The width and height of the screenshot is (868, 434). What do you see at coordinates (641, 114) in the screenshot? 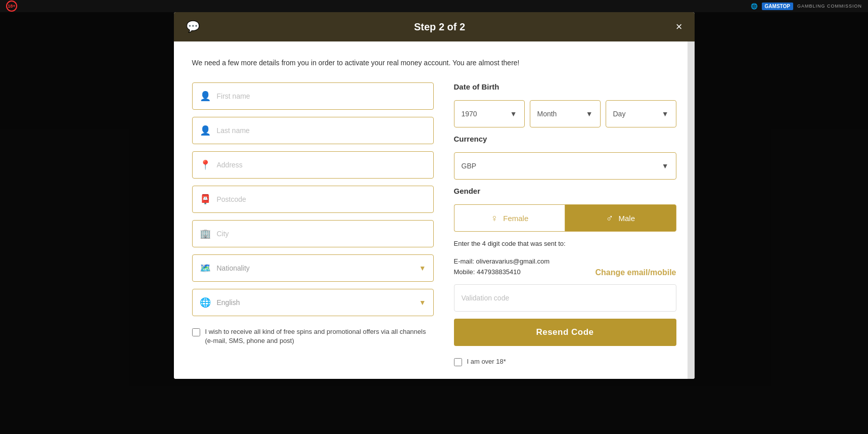
I see `dob-day-select: Day ▼` at bounding box center [641, 114].